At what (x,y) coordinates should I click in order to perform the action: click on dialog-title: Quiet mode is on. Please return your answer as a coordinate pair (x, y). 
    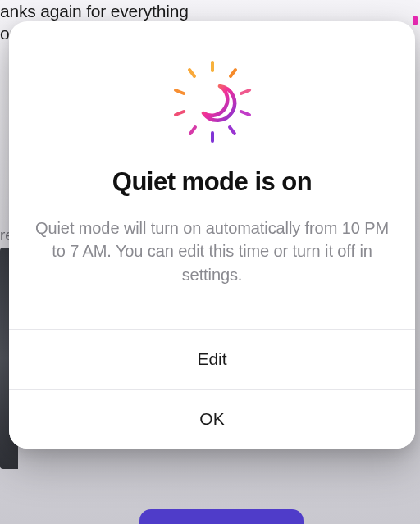
    Looking at the image, I should click on (212, 182).